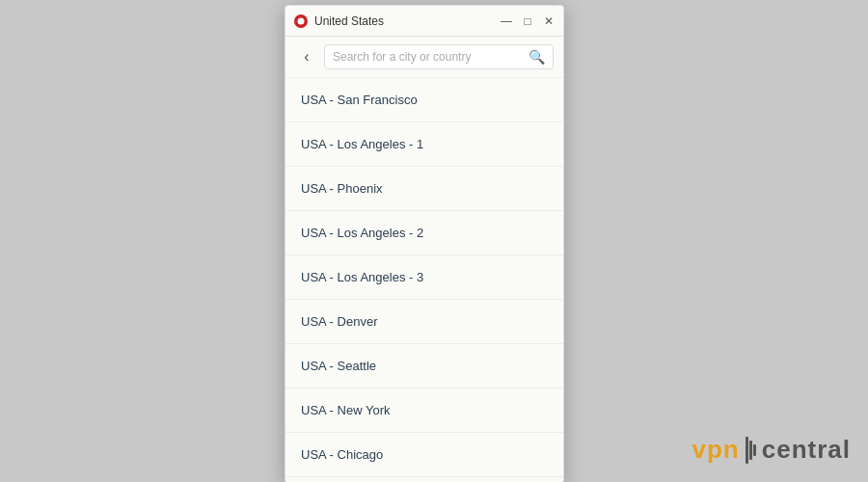 The image size is (868, 482). What do you see at coordinates (424, 366) in the screenshot?
I see `list-item: USA - Seattle` at bounding box center [424, 366].